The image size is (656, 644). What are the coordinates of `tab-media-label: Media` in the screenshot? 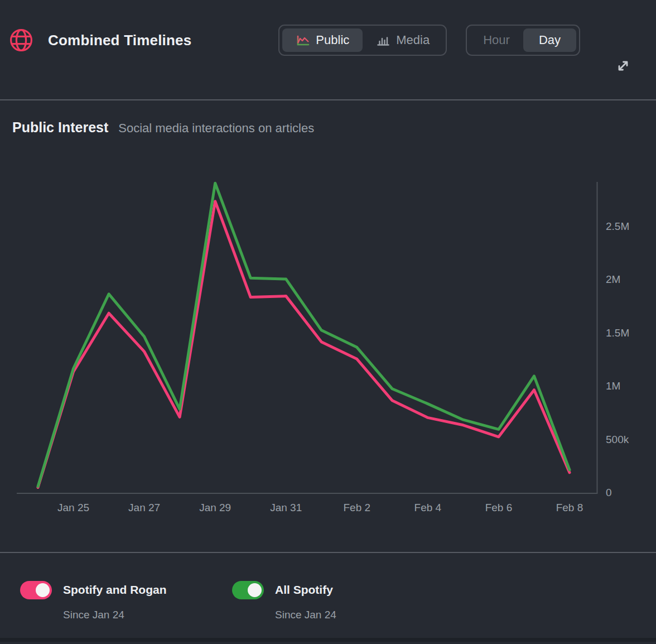 It's located at (413, 40).